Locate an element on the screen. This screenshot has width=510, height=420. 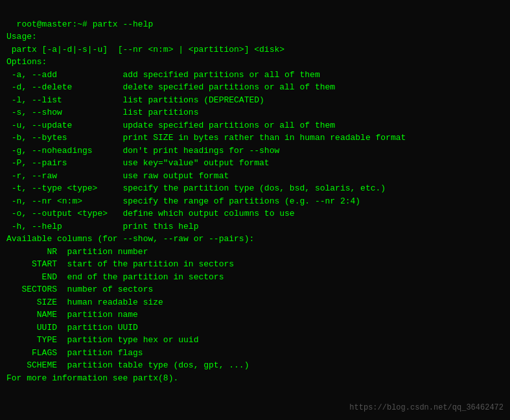
terminal-line: -r, --raw use raw output format is located at coordinates (255, 176).